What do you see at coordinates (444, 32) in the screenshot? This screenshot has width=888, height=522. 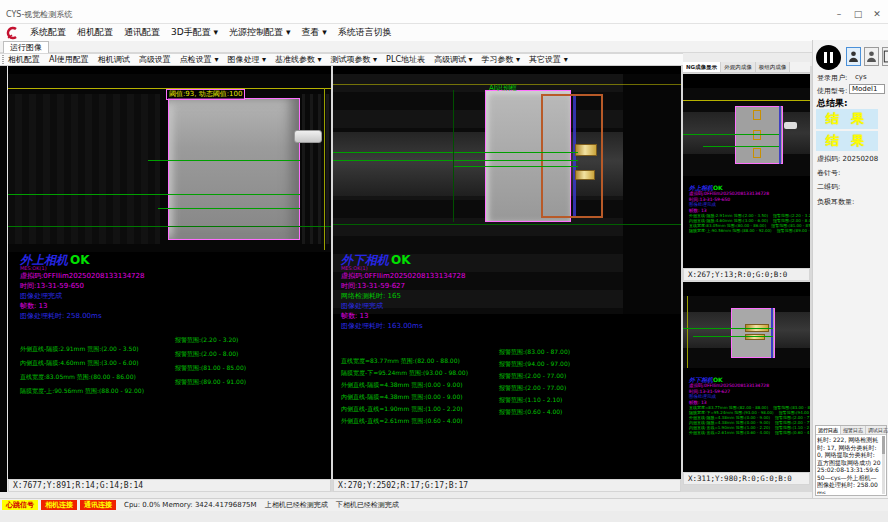 I see `menubar: 系统配置 相机配置 通讯配置 3D手配置 ▾ 光源控制配置 ▾ 查看 ▾ 系统语…` at bounding box center [444, 32].